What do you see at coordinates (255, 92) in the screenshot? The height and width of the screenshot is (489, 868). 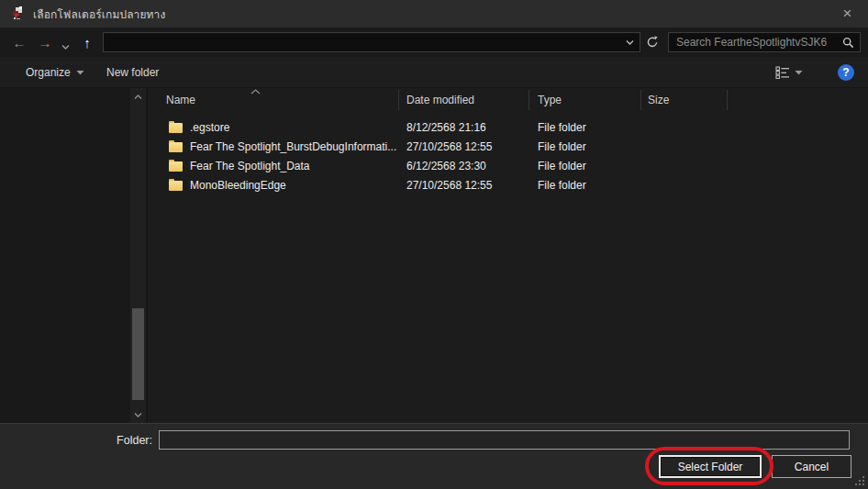 I see `sort-ascending-icon` at bounding box center [255, 92].